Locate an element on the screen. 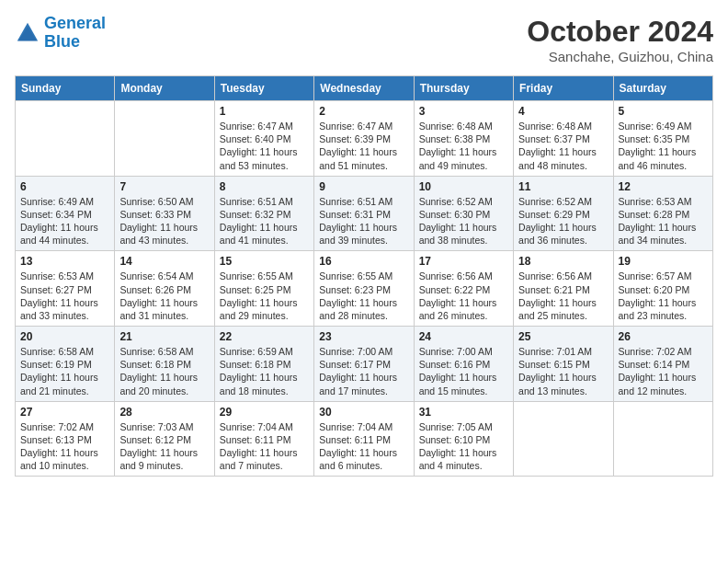 This screenshot has height=563, width=728. calendar-cell: 29Sunrise: 7:04 AM Sunset: 6:11 PM Dayli… is located at coordinates (264, 439).